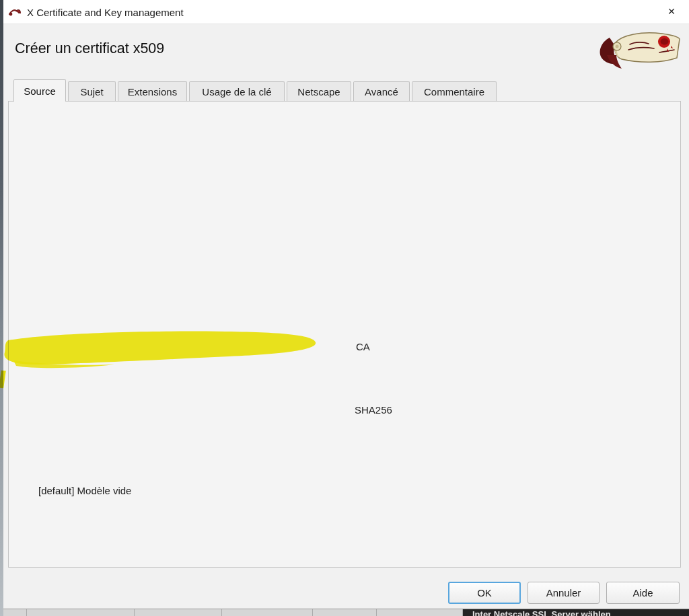 Image resolution: width=689 pixels, height=616 pixels. What do you see at coordinates (344, 612) in the screenshot?
I see `background-window-strip: Inter Netscale SSL Server wählen` at bounding box center [344, 612].